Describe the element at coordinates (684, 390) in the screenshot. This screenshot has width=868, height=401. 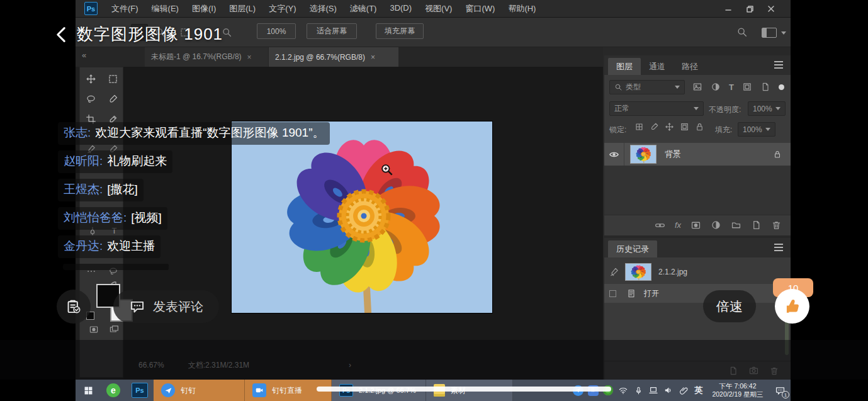
I see `tray-clip-icon` at that location.